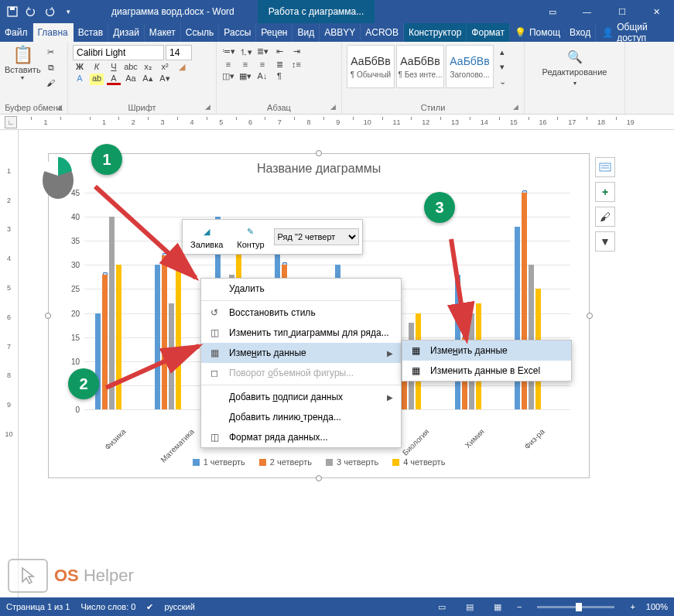 This screenshot has width=674, height=616. Describe the element at coordinates (319, 167) in the screenshot. I see `chart-title: Название диаграммы` at that location.